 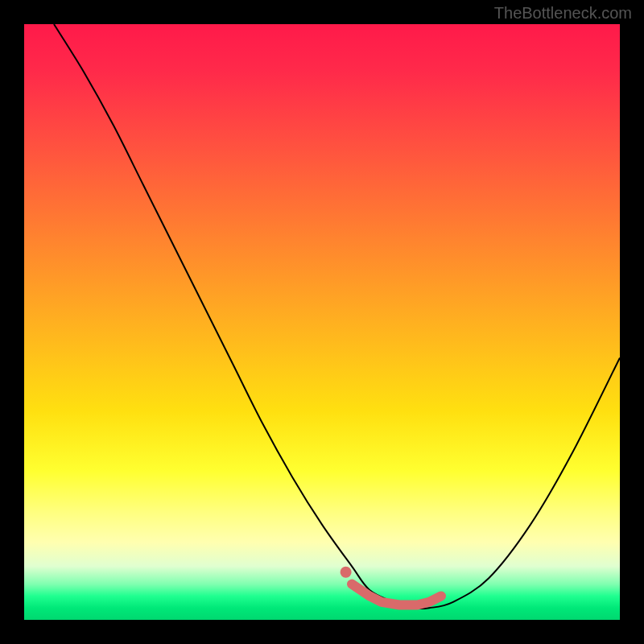 I want to click on watermark-text: TheBottleneck.com, so click(x=564, y=13).